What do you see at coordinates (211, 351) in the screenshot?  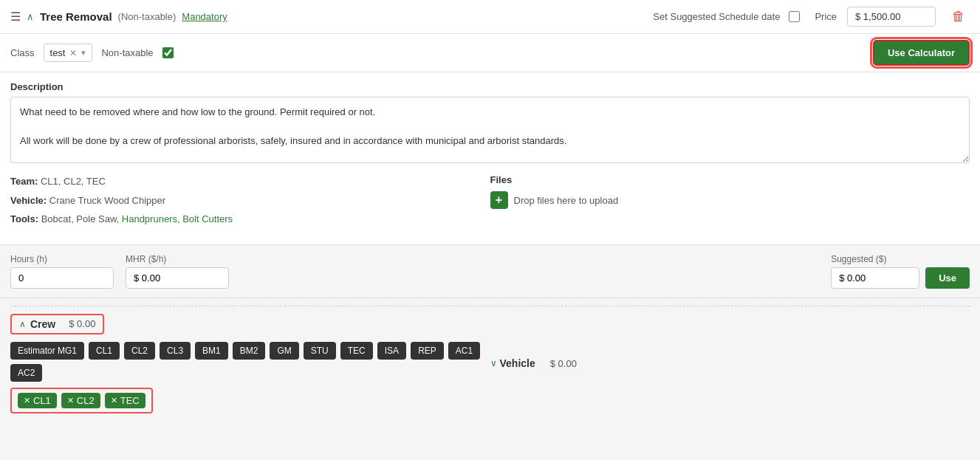 I see `crew-btn-bm1: BM1` at bounding box center [211, 351].